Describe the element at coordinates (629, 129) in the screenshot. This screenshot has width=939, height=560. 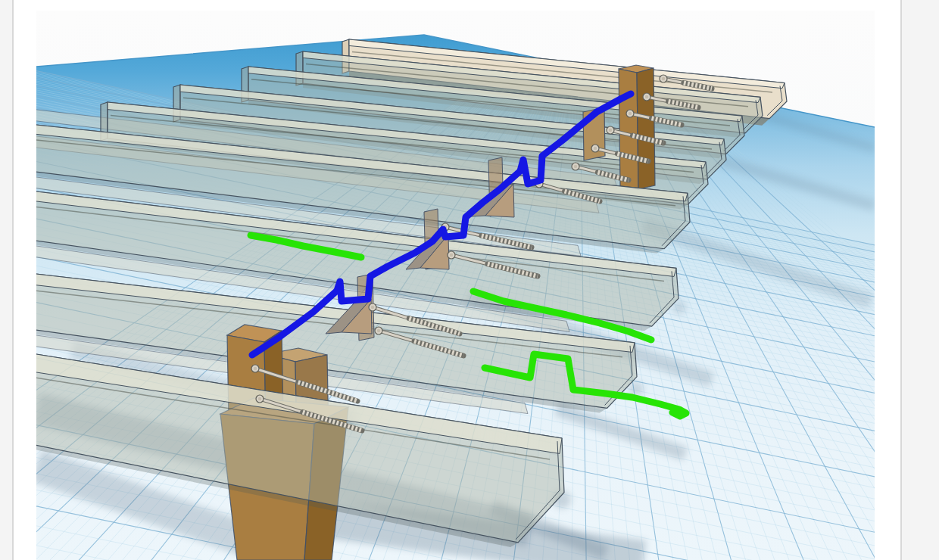
I see `post-upper-right-front` at that location.